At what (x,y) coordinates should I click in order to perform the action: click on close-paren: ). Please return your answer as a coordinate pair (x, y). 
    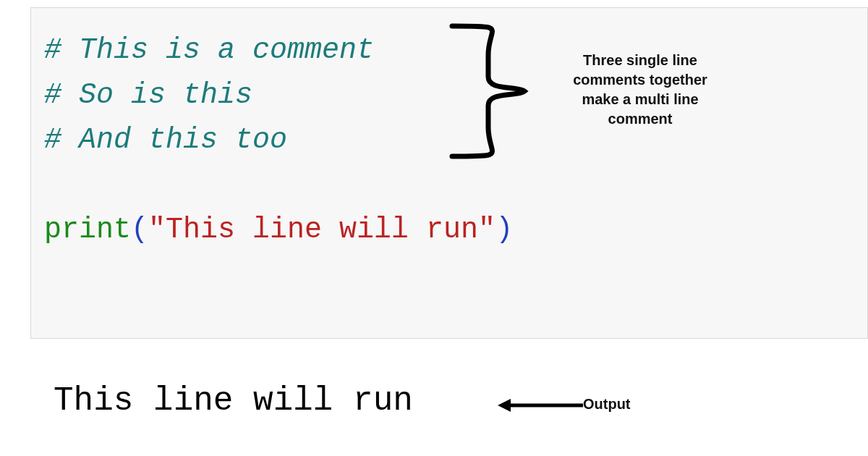
    Looking at the image, I should click on (504, 230).